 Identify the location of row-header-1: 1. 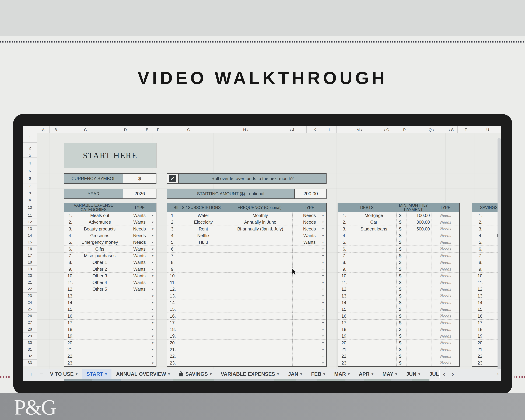
(30, 138).